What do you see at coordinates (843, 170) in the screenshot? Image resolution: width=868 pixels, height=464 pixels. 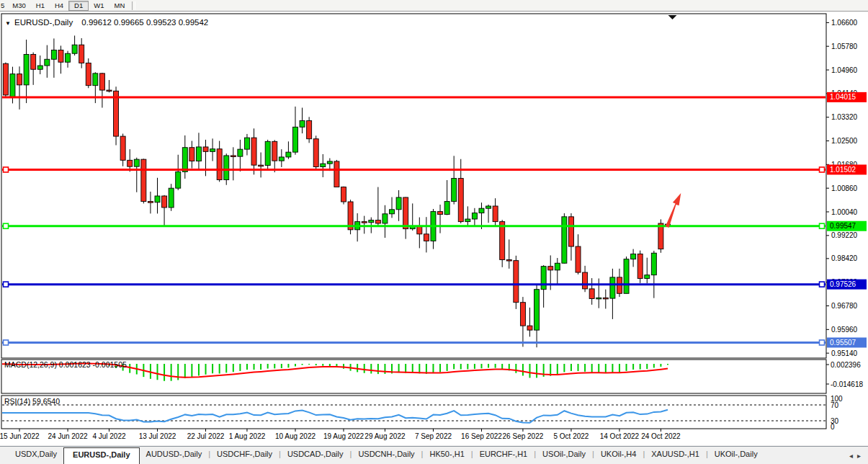 I see `level-price-badge-text: 1.01502` at bounding box center [843, 170].